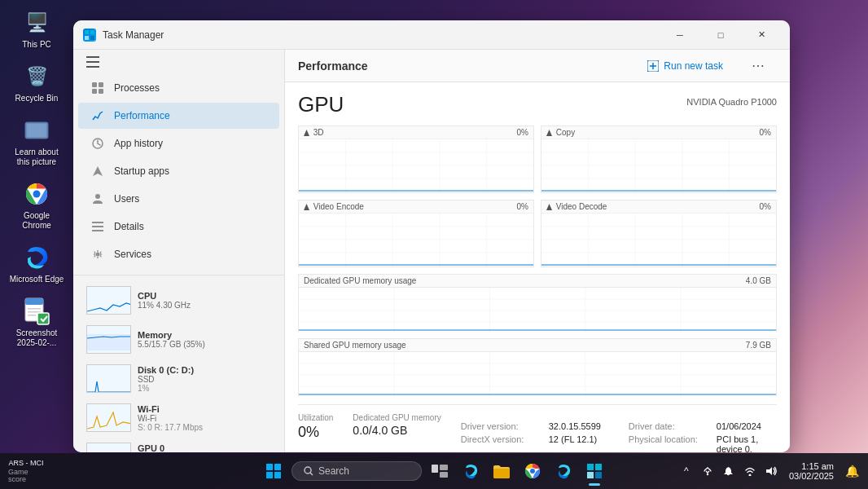 This screenshot has width=868, height=489. Describe the element at coordinates (179, 143) in the screenshot. I see `sidebar-item-app-history: App history` at that location.